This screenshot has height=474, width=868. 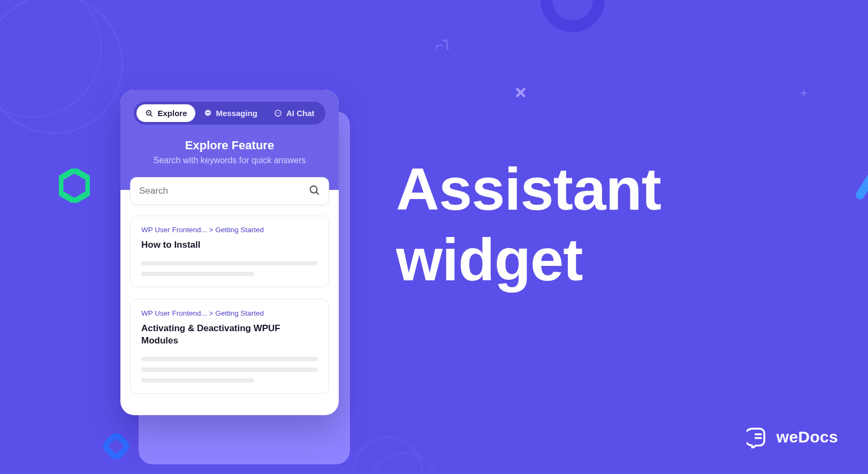 I want to click on headline-line2: widget, so click(x=489, y=260).